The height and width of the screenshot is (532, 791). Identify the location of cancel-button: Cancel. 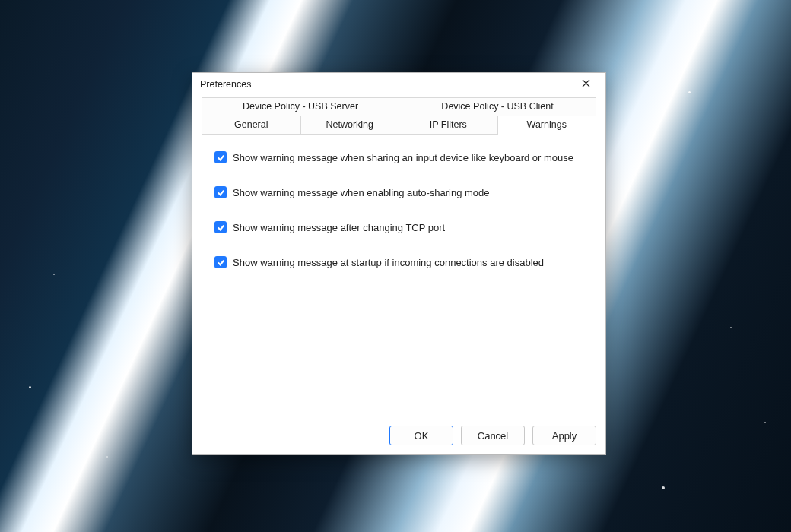
(493, 435).